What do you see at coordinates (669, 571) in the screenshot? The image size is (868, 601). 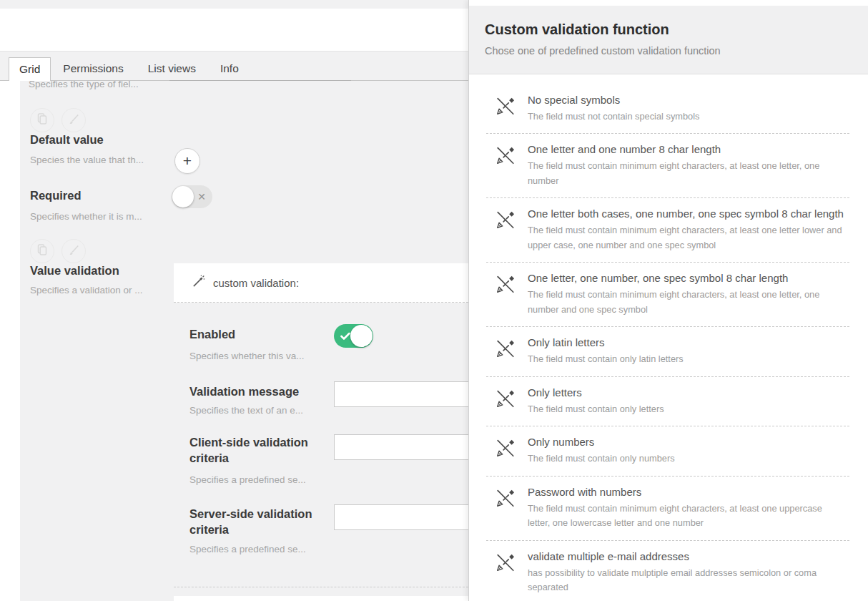 I see `panel-item: validate multiple e-mail addresses has p…` at bounding box center [669, 571].